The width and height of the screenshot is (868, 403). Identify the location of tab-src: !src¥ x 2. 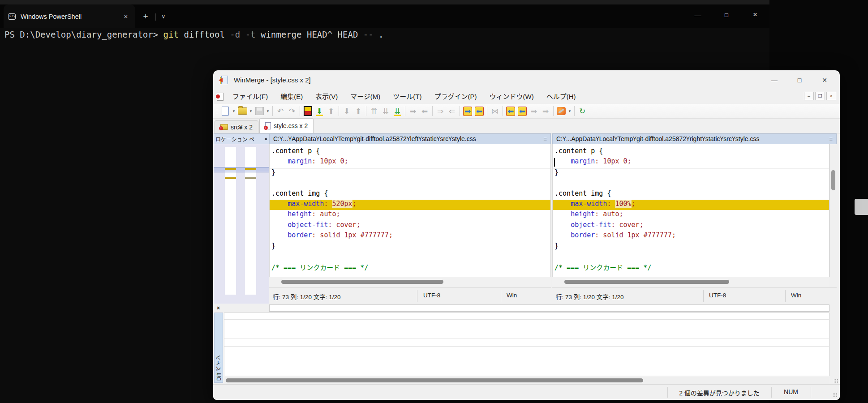
(236, 127).